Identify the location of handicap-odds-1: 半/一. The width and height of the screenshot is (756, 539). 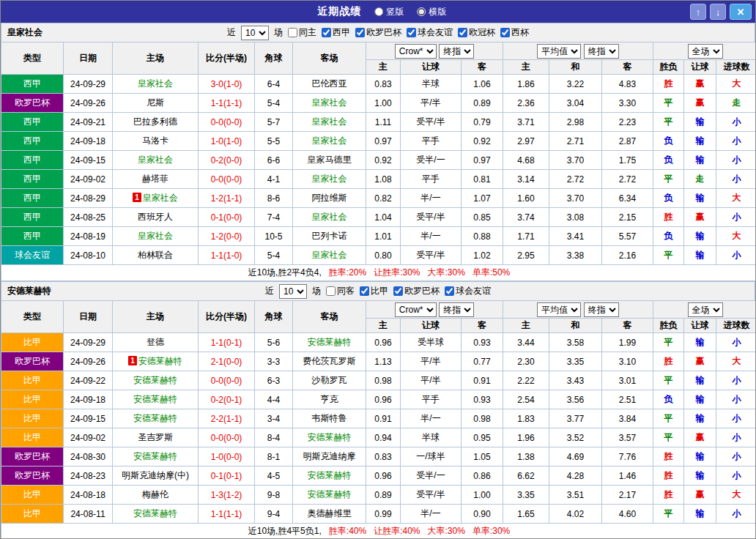
(431, 514).